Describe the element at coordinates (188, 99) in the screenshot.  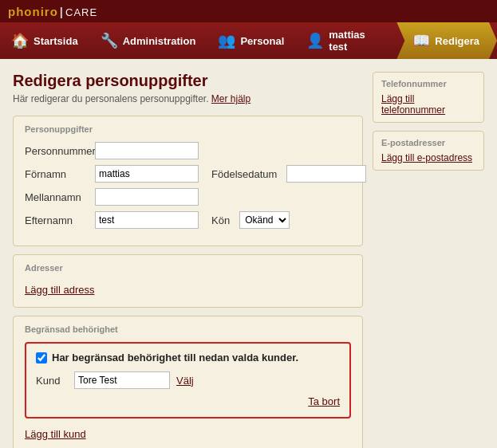
I see `page-subtitle: Här redigerar du personalens personuppgi…` at that location.